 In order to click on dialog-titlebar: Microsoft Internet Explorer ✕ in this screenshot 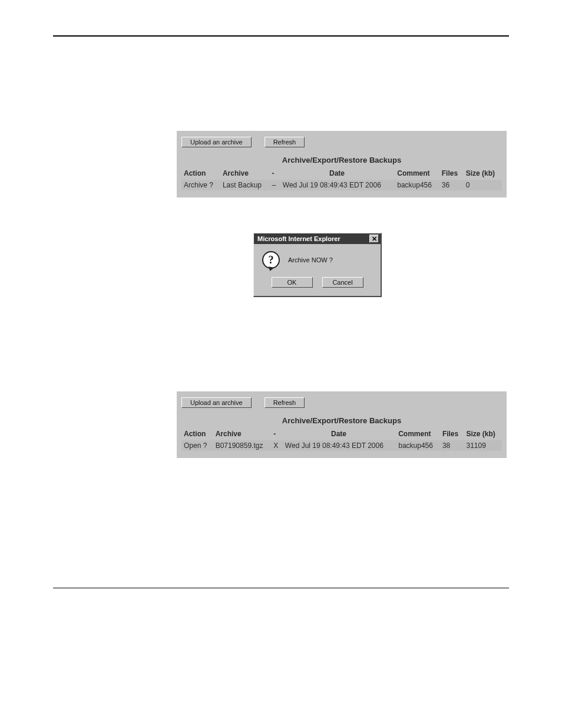, I will do `click(317, 239)`.